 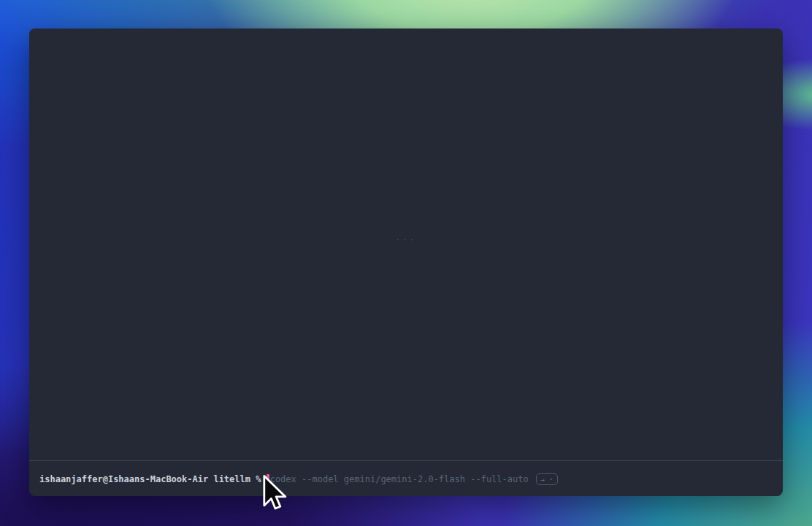 I want to click on autosuggestion-text: codex --model gemini/gemini-2.0-flash --…, so click(x=399, y=479).